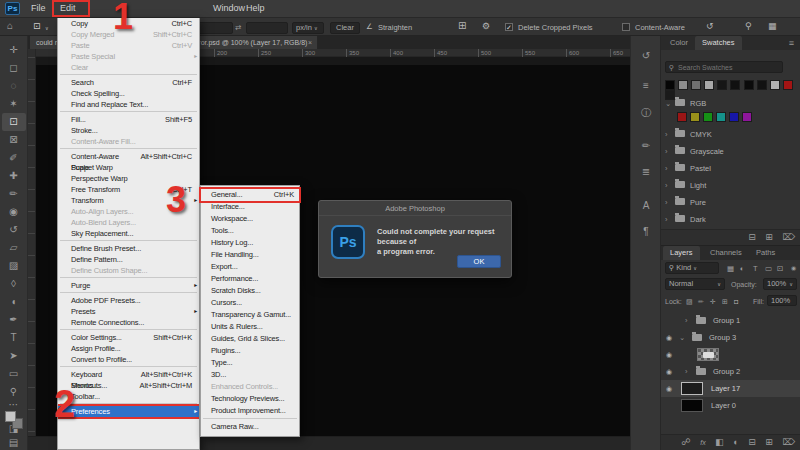 This screenshot has width=800, height=450. I want to click on tab-channels: Channels, so click(726, 253).